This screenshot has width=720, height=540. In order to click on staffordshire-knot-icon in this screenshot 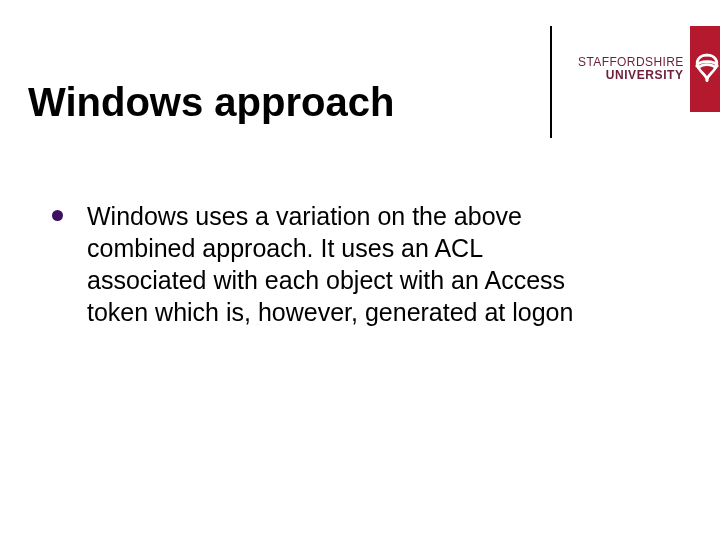, I will do `click(705, 69)`.